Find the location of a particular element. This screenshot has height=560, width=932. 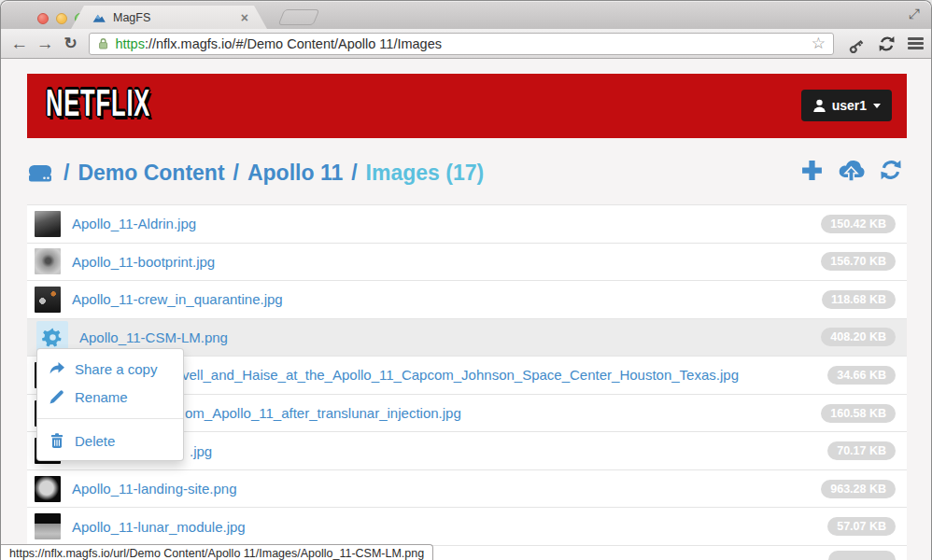

bookmark-star-icon: ☆ is located at coordinates (818, 43).